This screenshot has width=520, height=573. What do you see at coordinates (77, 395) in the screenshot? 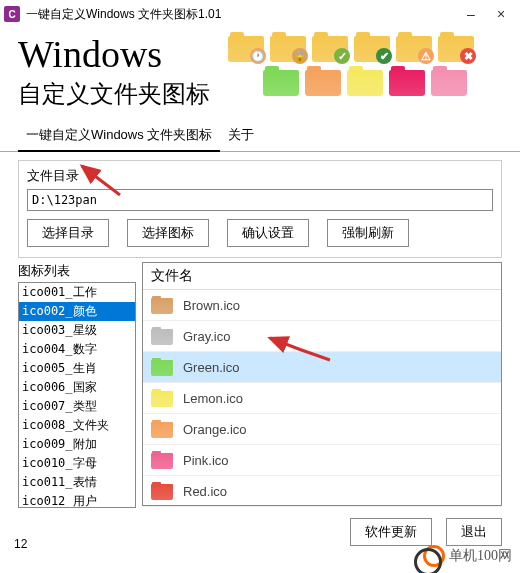
I see `icon-list: ico001_工作ico002_颜色ico003_星级ico004_数字ico0…` at bounding box center [77, 395].